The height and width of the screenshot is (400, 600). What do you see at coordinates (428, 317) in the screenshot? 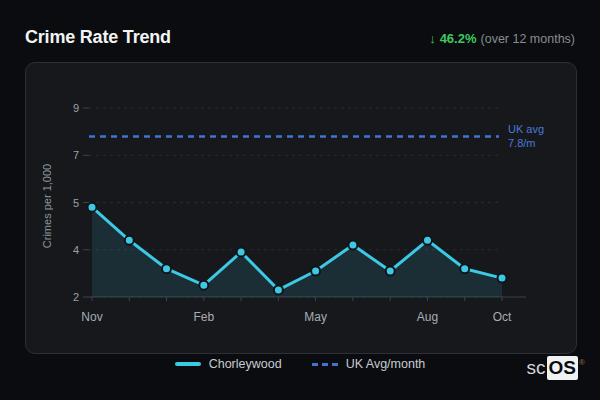
I see `x-tick-label: Aug` at bounding box center [428, 317].